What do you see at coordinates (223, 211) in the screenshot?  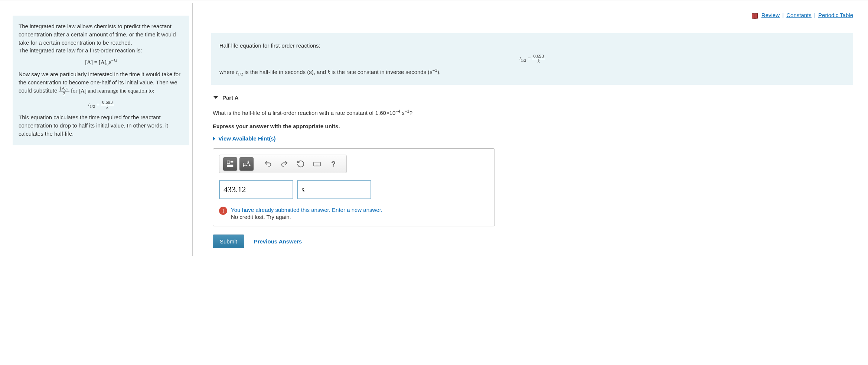 I see `warning-icon: !` at bounding box center [223, 211].